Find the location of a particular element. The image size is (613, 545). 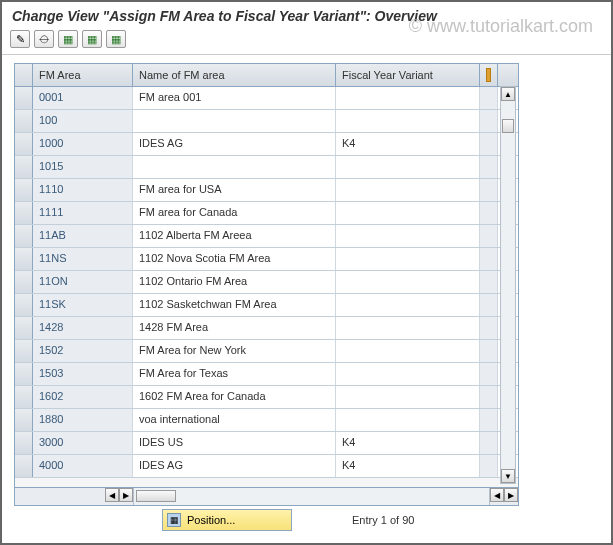

table-row: 16021602 FM Area for Canada is located at coordinates (266, 398).